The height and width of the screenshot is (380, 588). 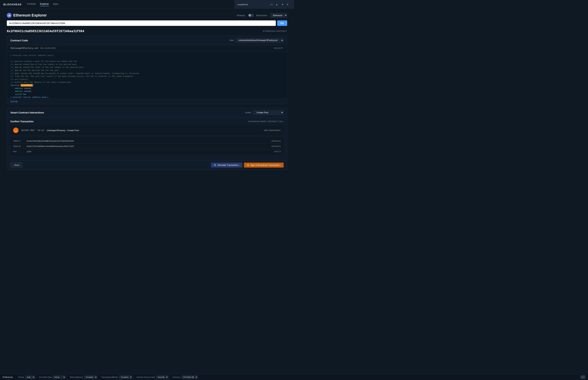 What do you see at coordinates (279, 15) in the screenshot?
I see `blockchain-select: Ethereum Polygon Arbitrum` at bounding box center [279, 15].